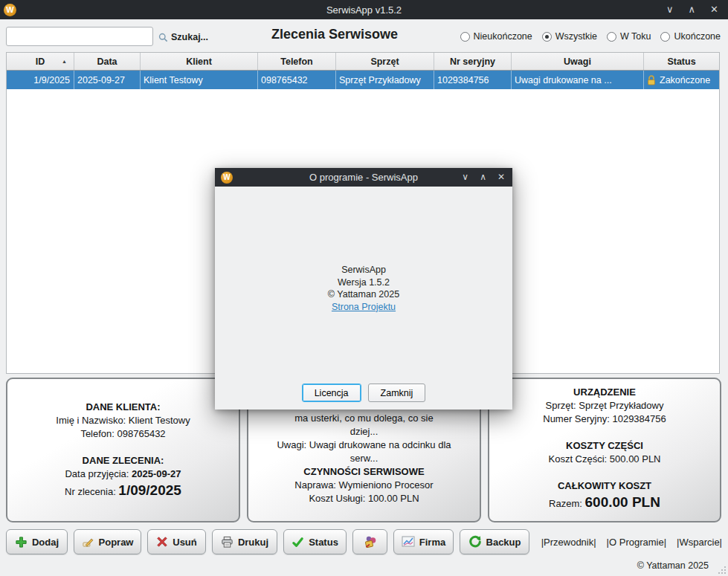  Describe the element at coordinates (40, 62) in the screenshot. I see `column-label: ID` at that location.